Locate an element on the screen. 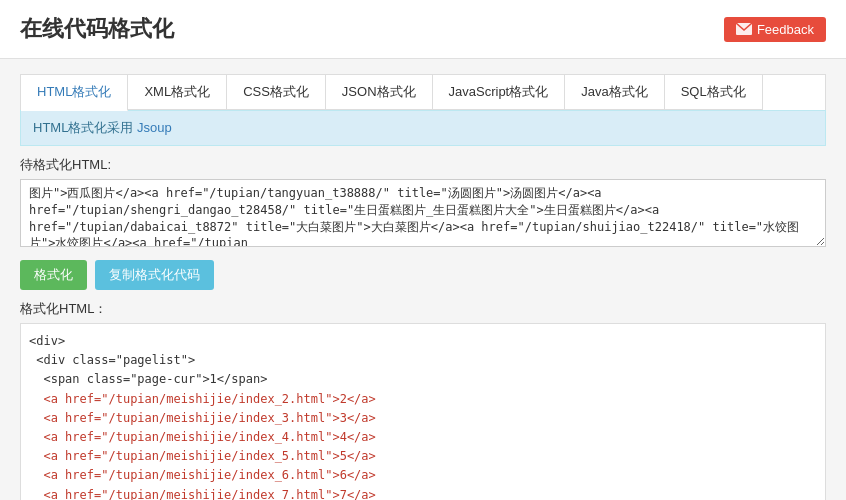  buttons-row: 格式化 复制格式化代码 is located at coordinates (423, 275).